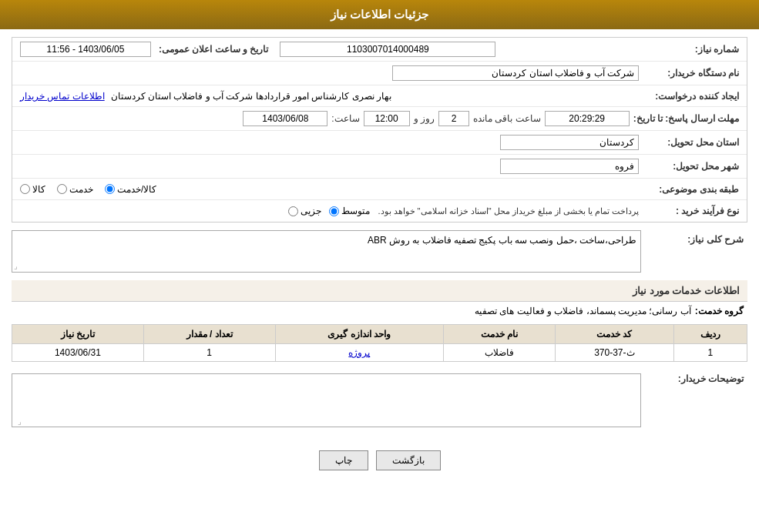 The height and width of the screenshot is (532, 759). Describe the element at coordinates (507, 119) in the screenshot. I see `deadline-remaining-label: ساعت باقی مانده` at that location.